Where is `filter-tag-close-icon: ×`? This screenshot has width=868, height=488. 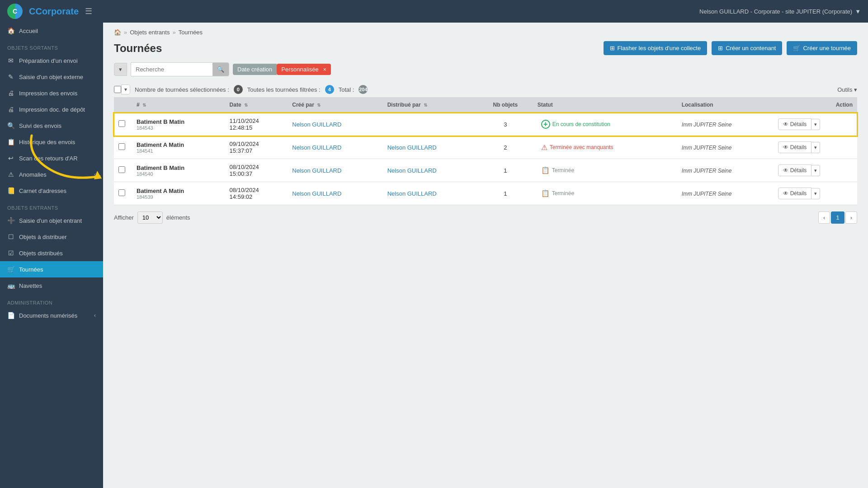
filter-tag-close-icon: × is located at coordinates (325, 70).